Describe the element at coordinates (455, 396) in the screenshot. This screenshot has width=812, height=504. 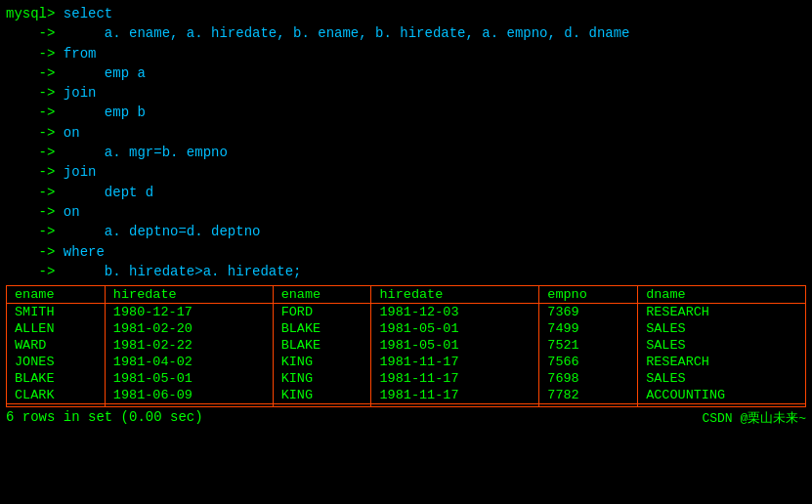
I see `cell-5-3: 1981-11-17` at that location.